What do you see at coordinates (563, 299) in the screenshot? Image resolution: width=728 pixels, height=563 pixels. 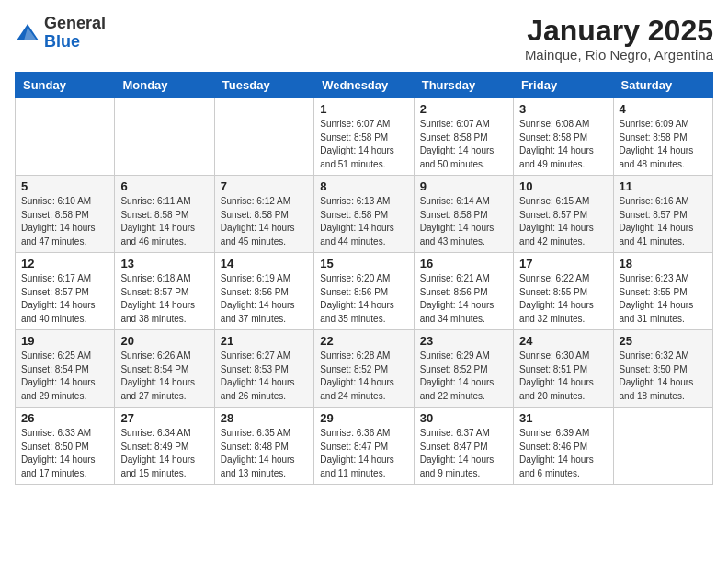 I see `day-info: Sunrise: 6:22 AMSunset: 8:55 PMDaylight:…` at bounding box center [563, 299].